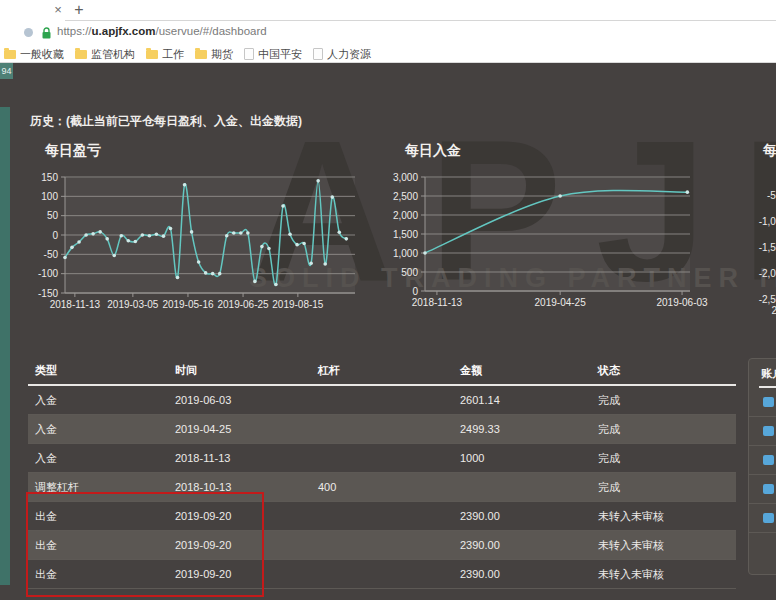 The height and width of the screenshot is (600, 776). What do you see at coordinates (545, 244) in the screenshot?
I see `daily-deposit-line-chart: 3,0002,5002,0001,5001,00050002018-11-132…` at bounding box center [545, 244].